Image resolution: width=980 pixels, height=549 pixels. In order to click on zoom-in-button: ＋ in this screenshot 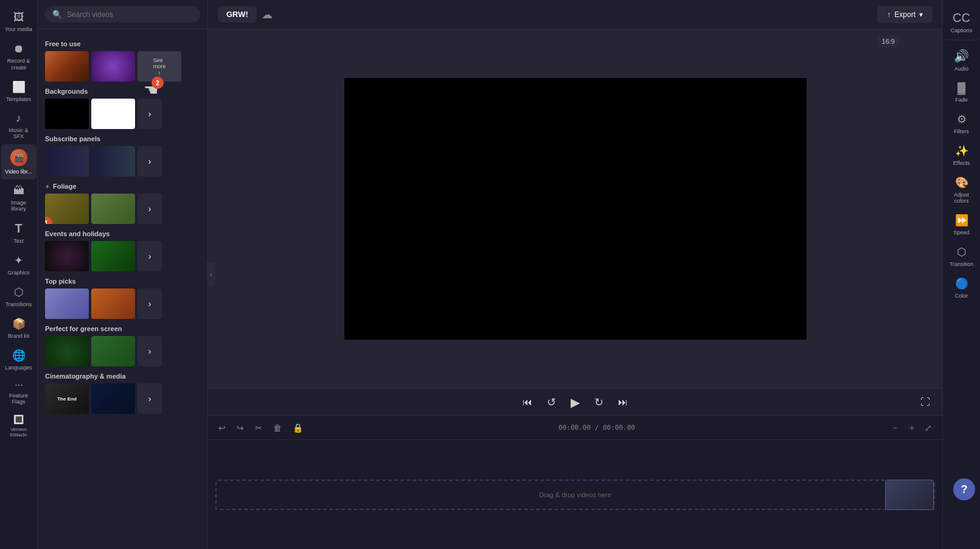, I will do `click(912, 428)`.